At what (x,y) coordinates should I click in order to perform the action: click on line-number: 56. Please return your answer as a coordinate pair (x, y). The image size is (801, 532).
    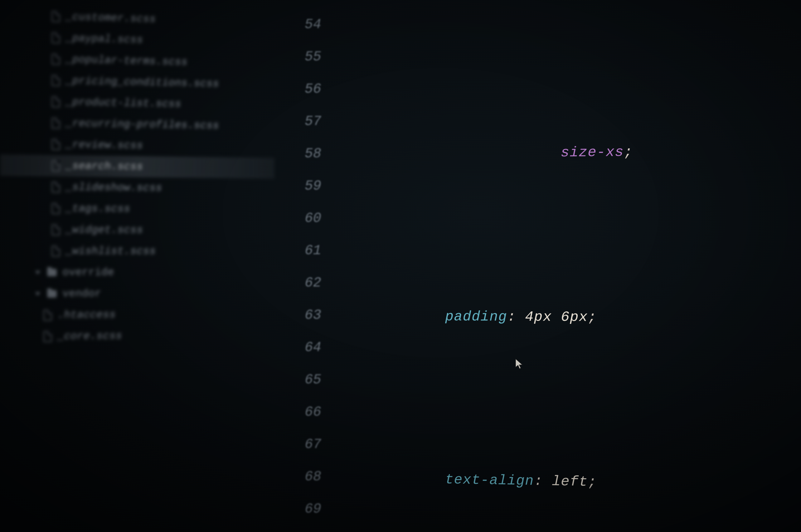
    Looking at the image, I should click on (317, 89).